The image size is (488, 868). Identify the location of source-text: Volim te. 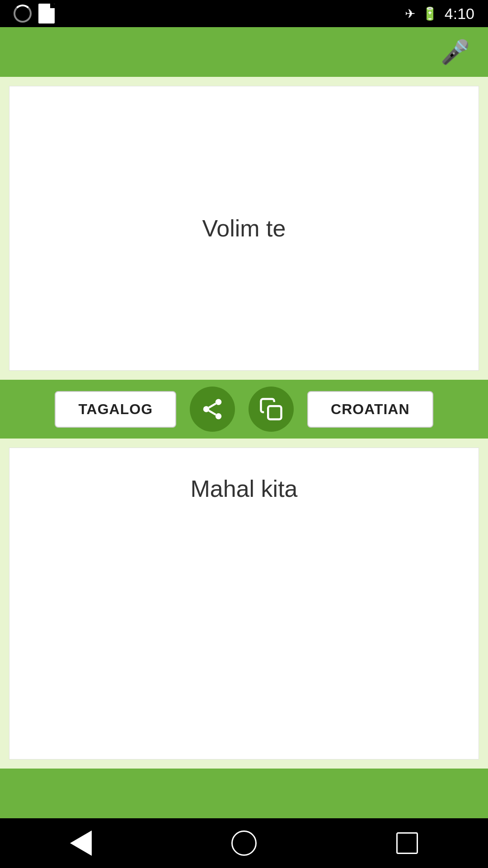
(244, 228).